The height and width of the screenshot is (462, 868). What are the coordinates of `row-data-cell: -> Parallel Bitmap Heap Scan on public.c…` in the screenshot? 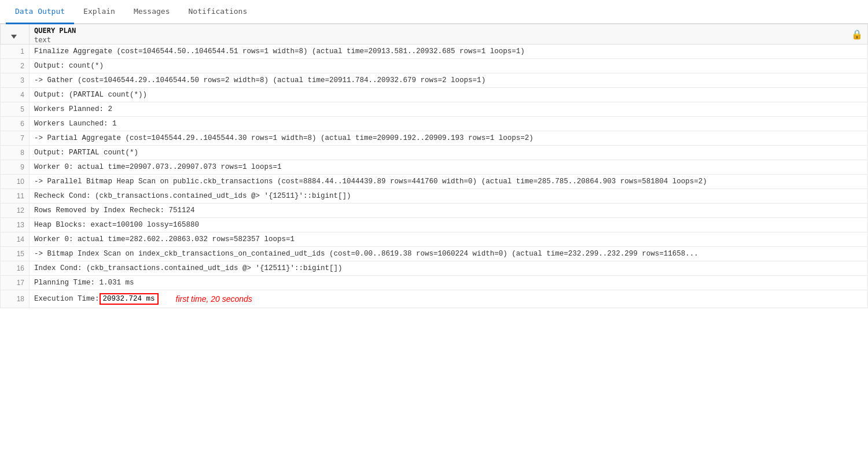 It's located at (449, 182).